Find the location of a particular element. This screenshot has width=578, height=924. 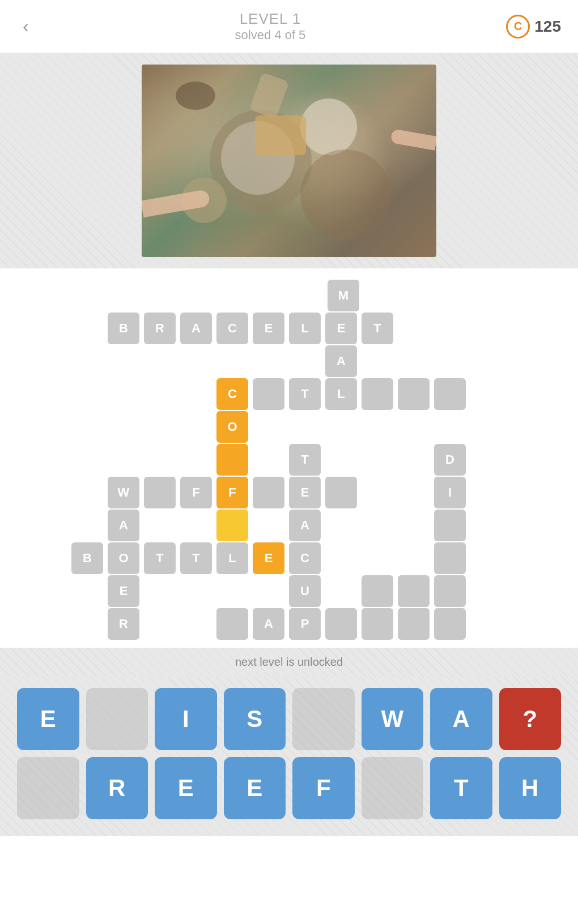

tile-blank14 is located at coordinates (341, 624).